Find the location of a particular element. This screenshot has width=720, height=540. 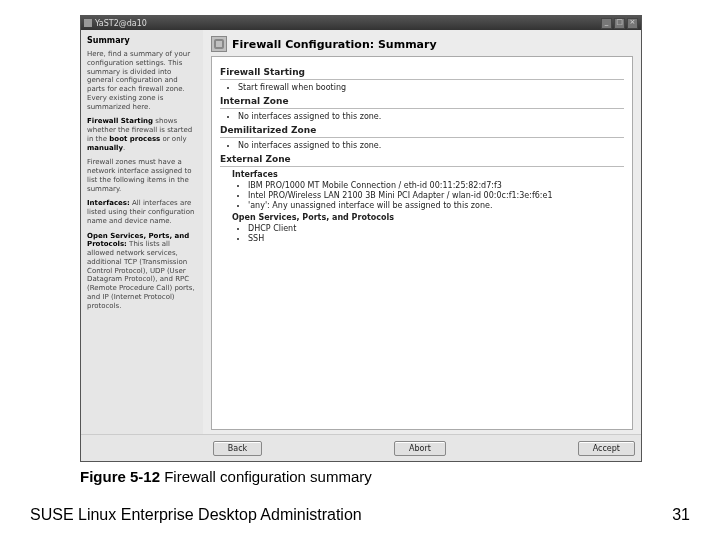

window-controls: _ □ × is located at coordinates (620, 24).